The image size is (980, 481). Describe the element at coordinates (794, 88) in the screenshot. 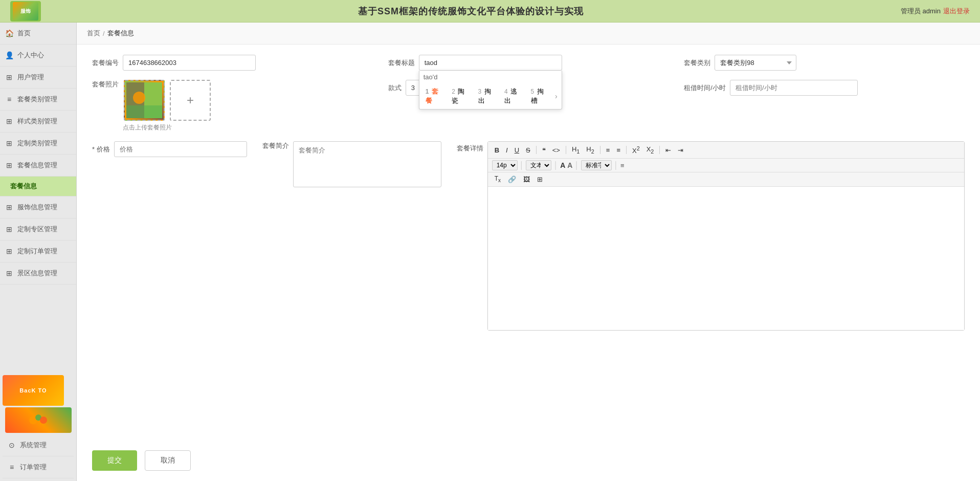

I see `rent-time-input` at that location.